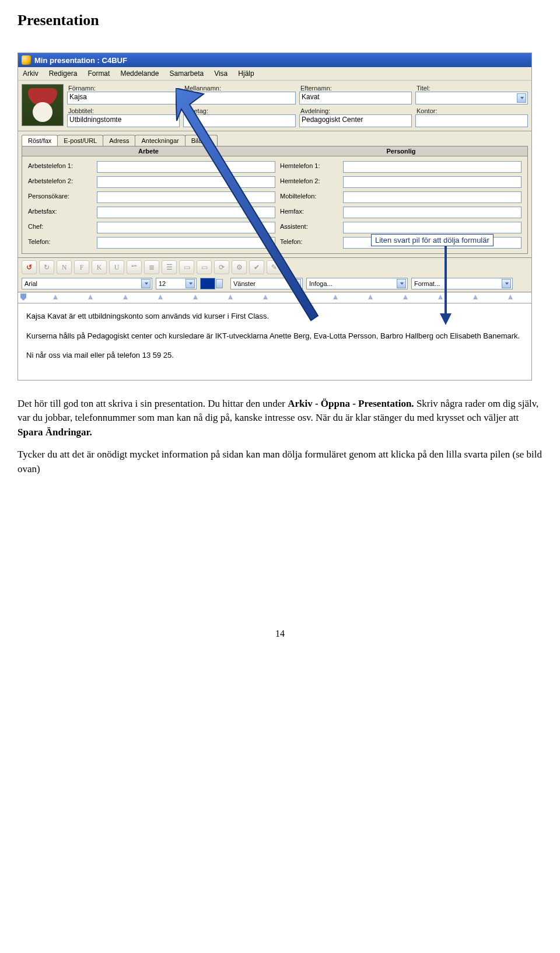  Describe the element at coordinates (267, 284) in the screenshot. I see `combo-align: Vänster` at that location.